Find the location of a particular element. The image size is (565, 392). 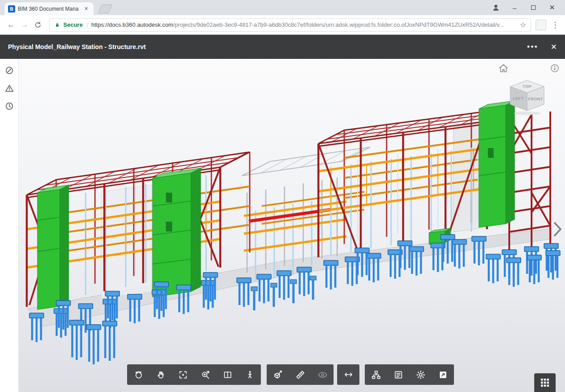

swap-views-button is located at coordinates (348, 375).